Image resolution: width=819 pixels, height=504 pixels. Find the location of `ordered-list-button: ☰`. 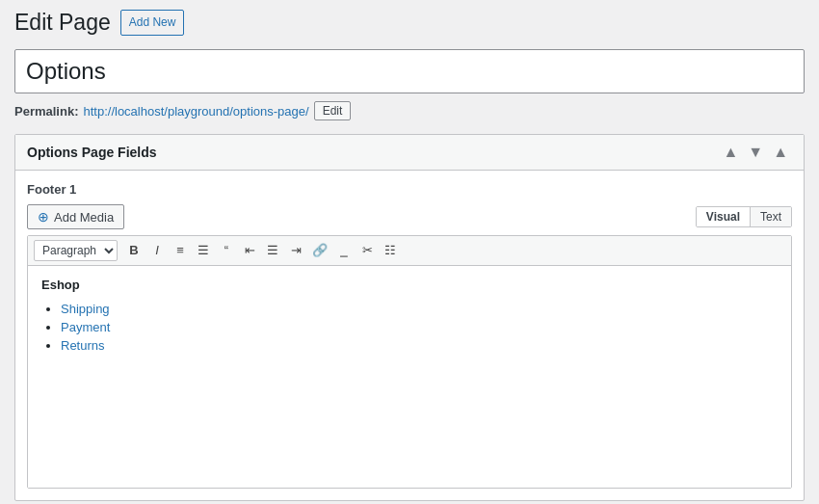

ordered-list-button: ☰ is located at coordinates (203, 251).